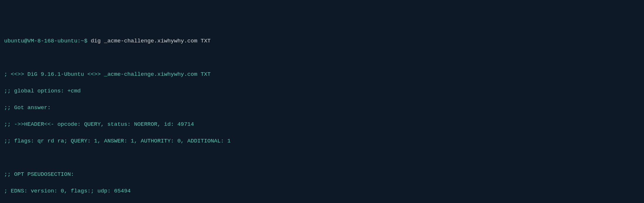 This screenshot has width=644, height=203. Describe the element at coordinates (322, 41) in the screenshot. I see `prompt-line: ubuntu@VM-8-168-ubuntu:~$ dig _acme-chal…` at that location.